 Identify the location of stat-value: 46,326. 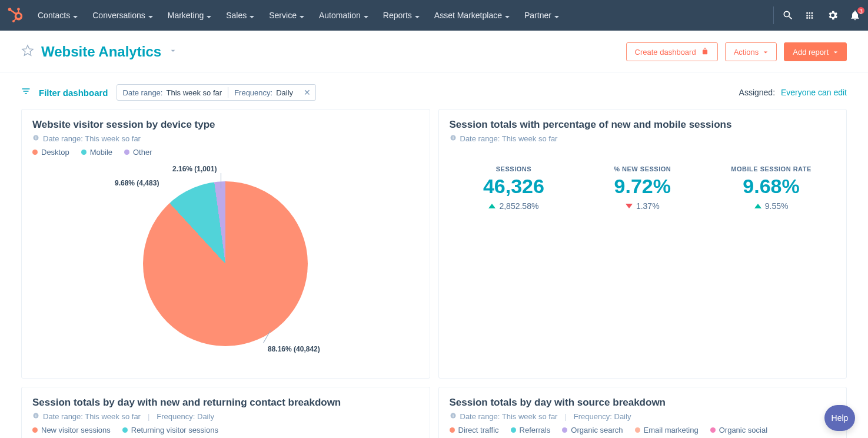
(514, 186).